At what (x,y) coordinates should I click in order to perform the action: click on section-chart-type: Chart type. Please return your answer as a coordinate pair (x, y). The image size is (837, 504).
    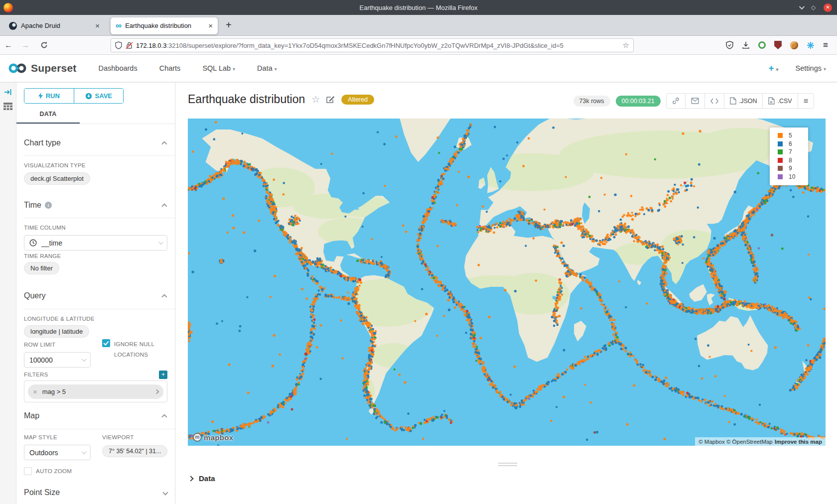
    Looking at the image, I should click on (96, 143).